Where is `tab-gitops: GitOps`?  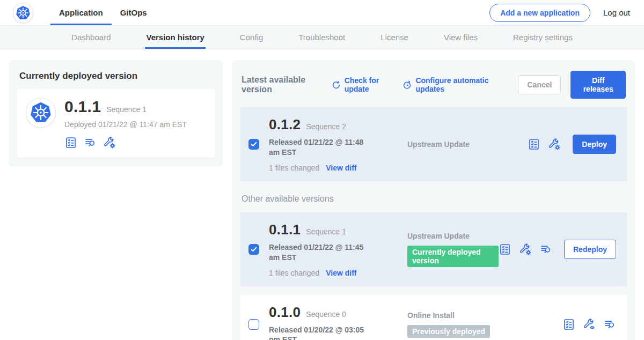
tab-gitops: GitOps is located at coordinates (134, 13).